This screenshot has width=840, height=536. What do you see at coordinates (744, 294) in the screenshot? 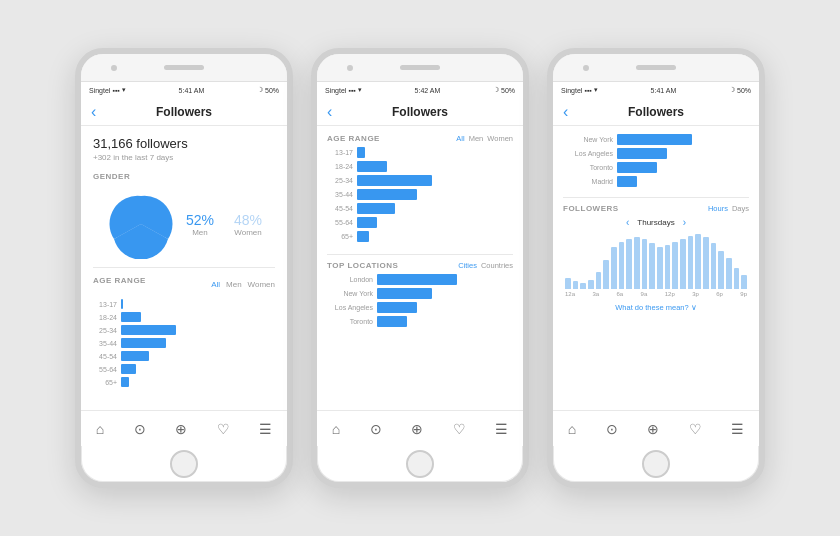
I see `hour-label: 9p` at bounding box center [744, 294].